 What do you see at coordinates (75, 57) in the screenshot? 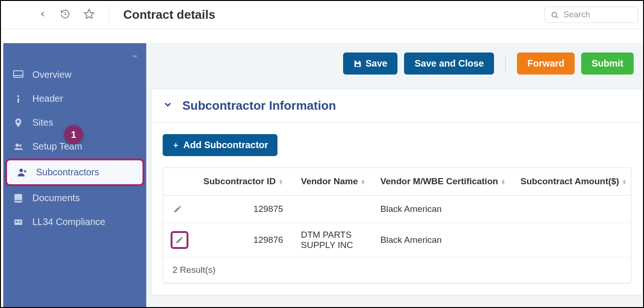
I see `collapse-sidebar-icon` at bounding box center [75, 57].